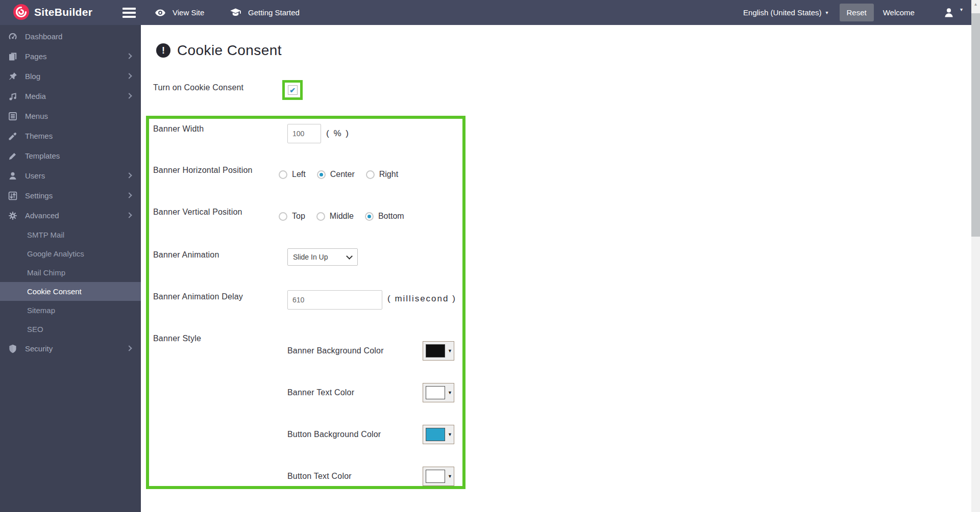 This screenshot has width=980, height=512. Describe the element at coordinates (46, 272) in the screenshot. I see `subitem-label: Mail Chimp` at that location.